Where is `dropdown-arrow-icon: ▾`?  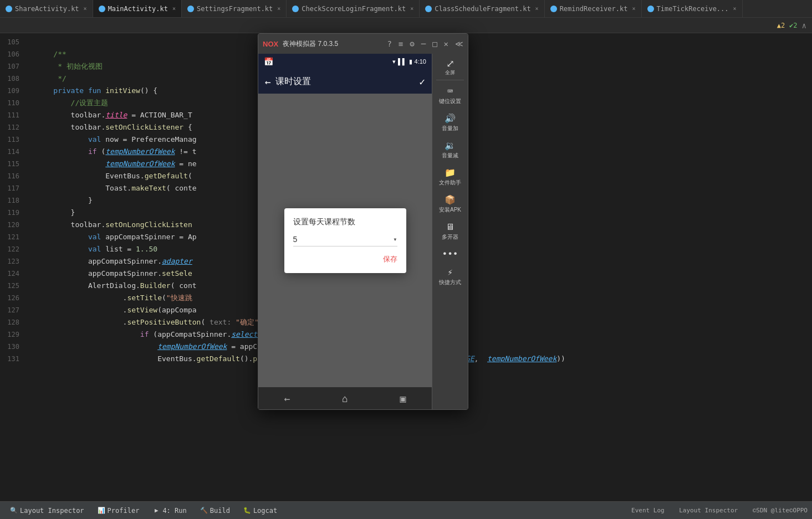
dropdown-arrow-icon: ▾ is located at coordinates (395, 239).